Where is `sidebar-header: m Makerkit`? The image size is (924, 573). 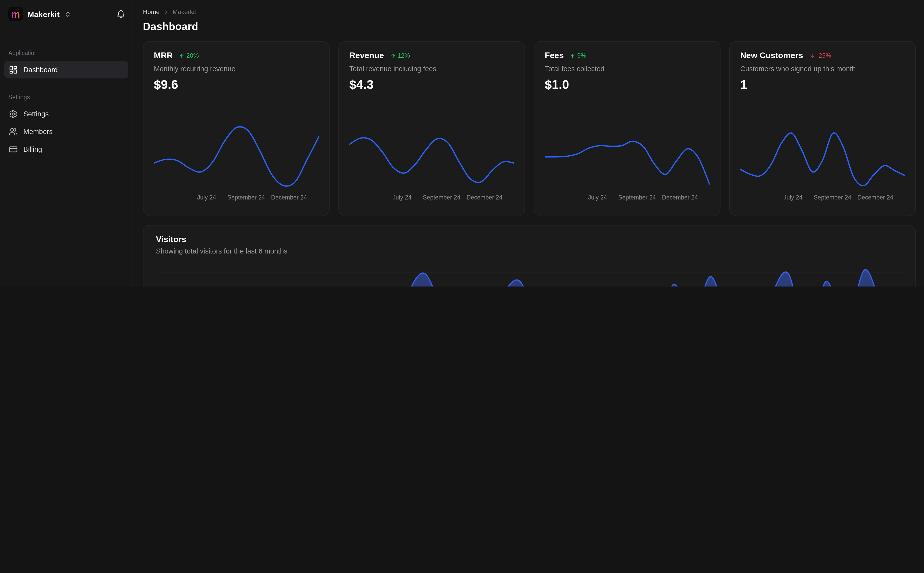 sidebar-header: m Makerkit is located at coordinates (66, 14).